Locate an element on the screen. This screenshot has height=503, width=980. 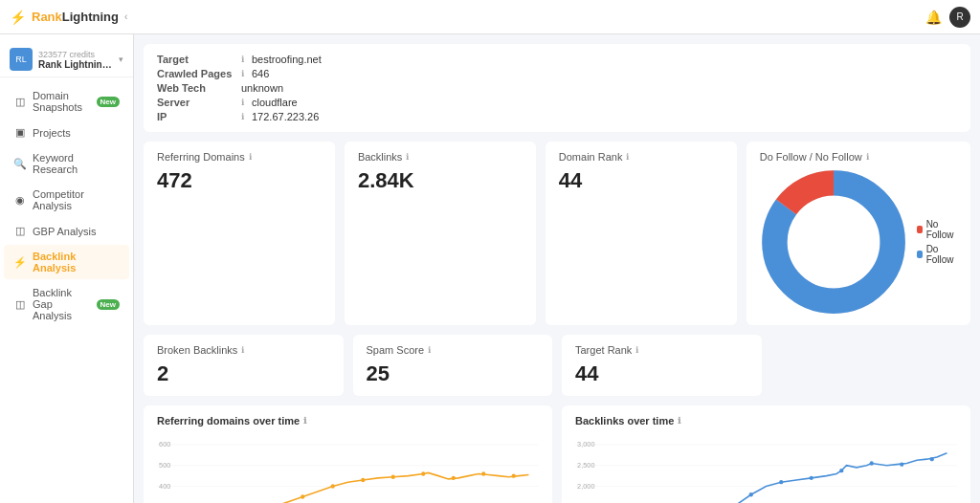
ip-label: IP is located at coordinates (195, 117).